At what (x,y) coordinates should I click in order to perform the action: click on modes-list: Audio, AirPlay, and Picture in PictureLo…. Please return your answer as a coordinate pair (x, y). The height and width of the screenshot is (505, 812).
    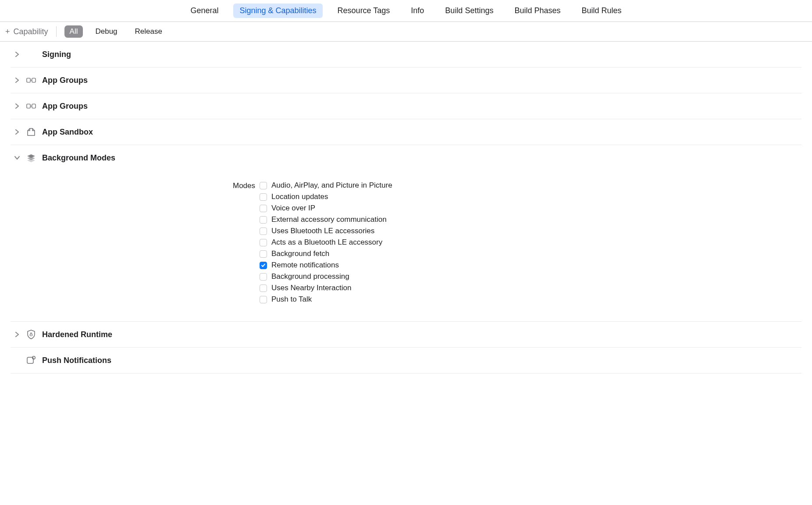
    Looking at the image, I should click on (326, 242).